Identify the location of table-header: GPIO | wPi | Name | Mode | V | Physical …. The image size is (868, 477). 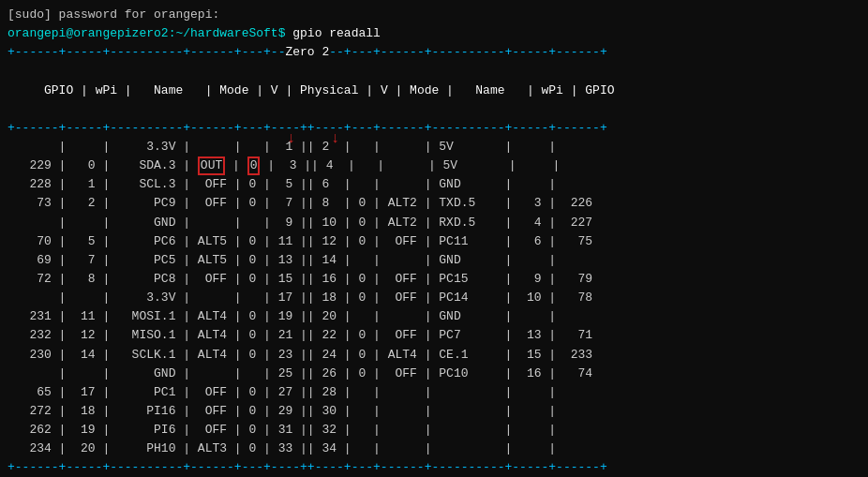
(434, 90).